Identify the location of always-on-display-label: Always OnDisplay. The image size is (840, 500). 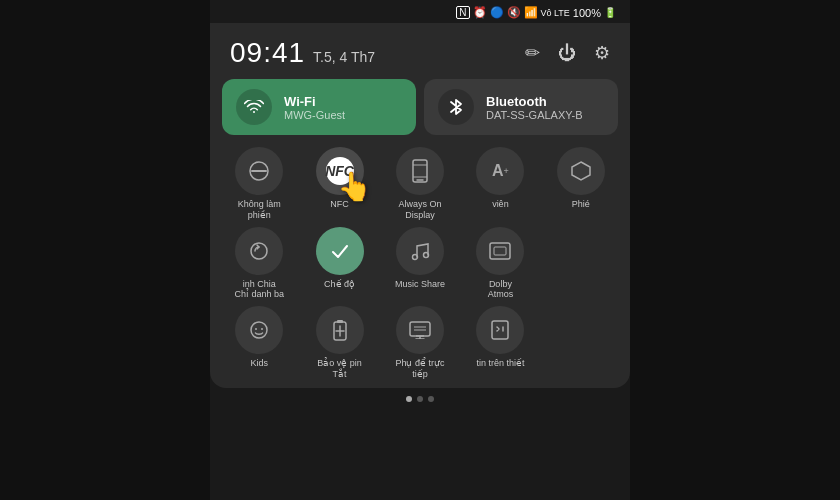
(420, 210).